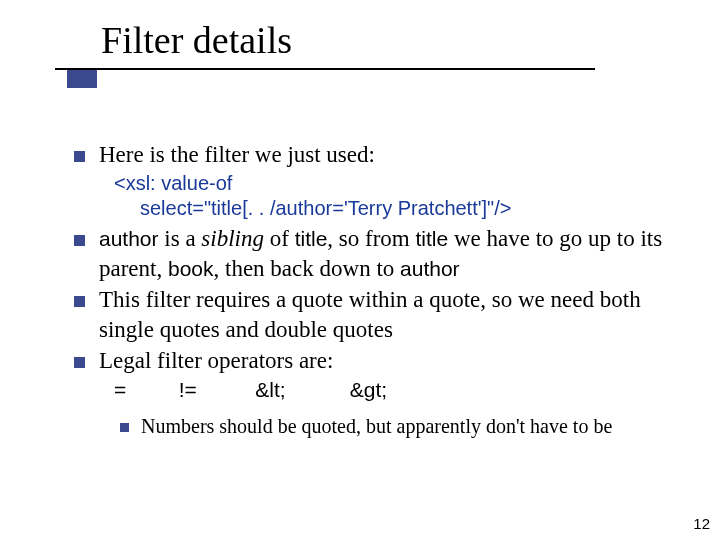  Describe the element at coordinates (432, 238) in the screenshot. I see `kw-title-2: title` at that location.